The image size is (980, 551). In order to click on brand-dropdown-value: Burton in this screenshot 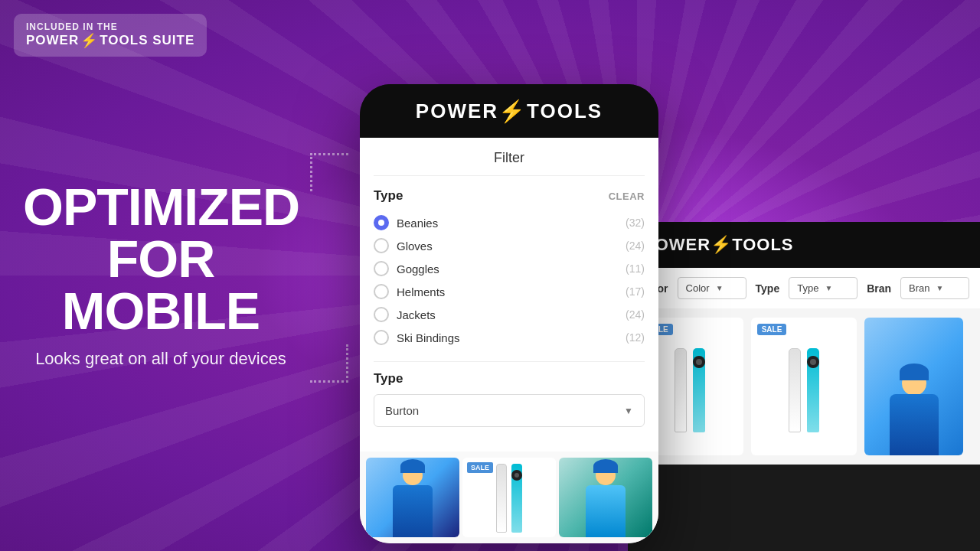, I will do `click(402, 410)`.